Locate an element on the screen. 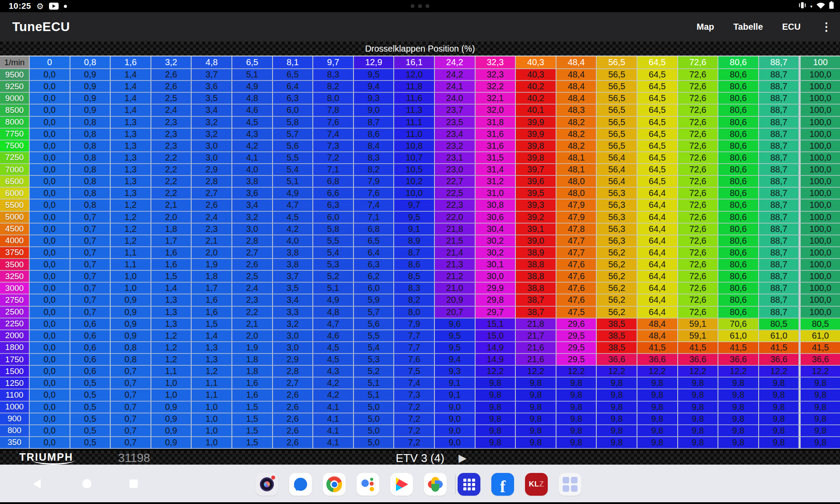  table-cell: 32,2 is located at coordinates (496, 87).